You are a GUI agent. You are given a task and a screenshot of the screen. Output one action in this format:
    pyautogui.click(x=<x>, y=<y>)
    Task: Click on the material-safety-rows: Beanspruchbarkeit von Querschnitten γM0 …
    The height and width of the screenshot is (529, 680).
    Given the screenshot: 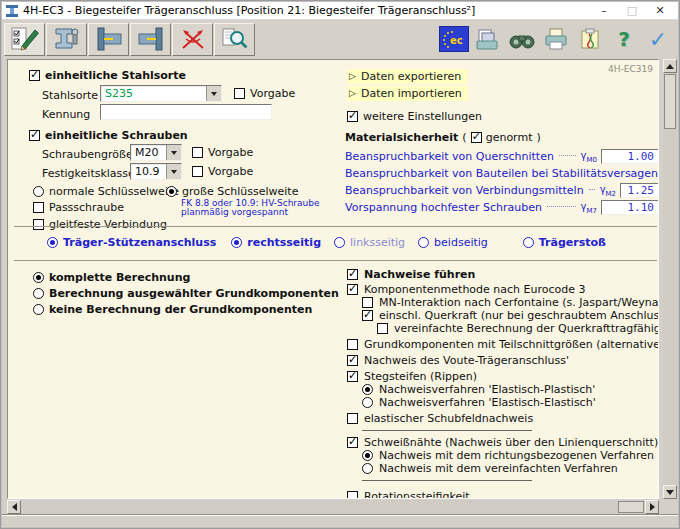 What is the action you would take?
    pyautogui.click(x=502, y=182)
    